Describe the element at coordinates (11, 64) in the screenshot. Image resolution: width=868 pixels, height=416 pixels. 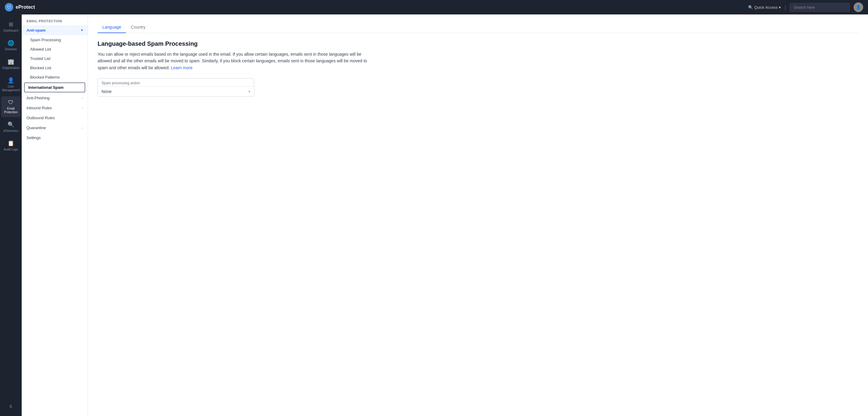
I see `sidebar-item-organization: 🏢 Organization` at that location.